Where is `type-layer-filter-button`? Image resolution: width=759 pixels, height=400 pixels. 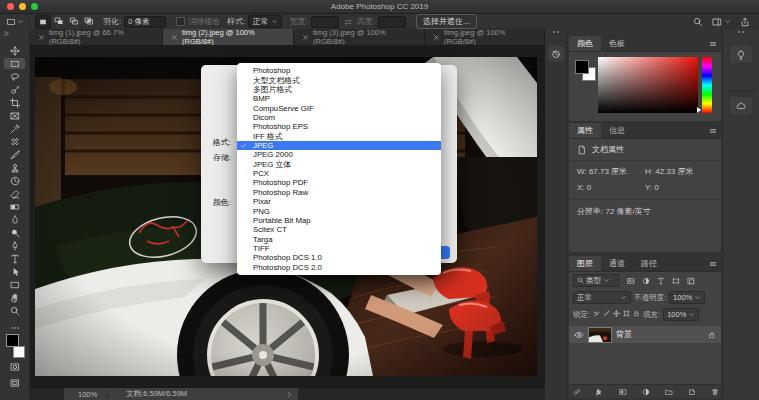 type-layer-filter-button is located at coordinates (660, 281).